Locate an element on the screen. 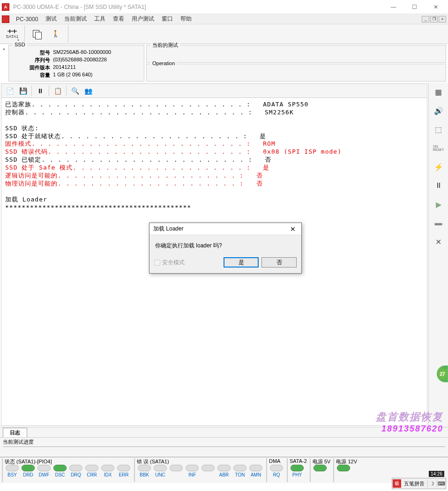 The image size is (448, 491). operation-title: Operation is located at coordinates (164, 63).